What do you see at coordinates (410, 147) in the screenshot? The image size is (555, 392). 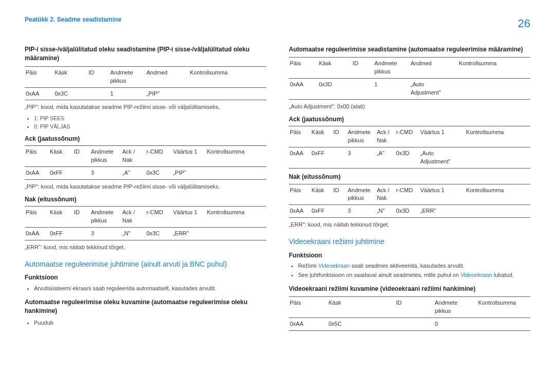 I see `auto-ack-table: Päis Käsk ID Andmete pikkus Ack / Nak r-…` at bounding box center [410, 147].